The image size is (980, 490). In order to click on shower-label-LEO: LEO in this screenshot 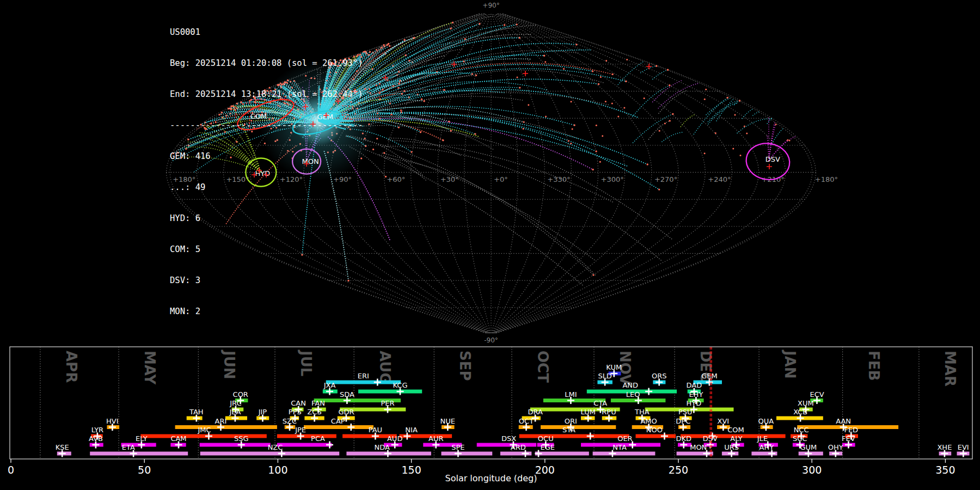, I will do `click(633, 394)`.